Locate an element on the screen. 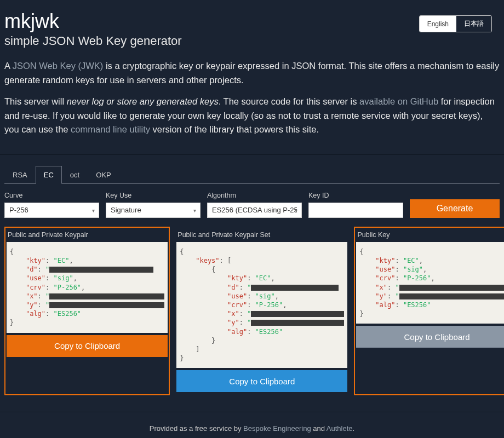  keyuse-label: Key Use is located at coordinates (153, 195).